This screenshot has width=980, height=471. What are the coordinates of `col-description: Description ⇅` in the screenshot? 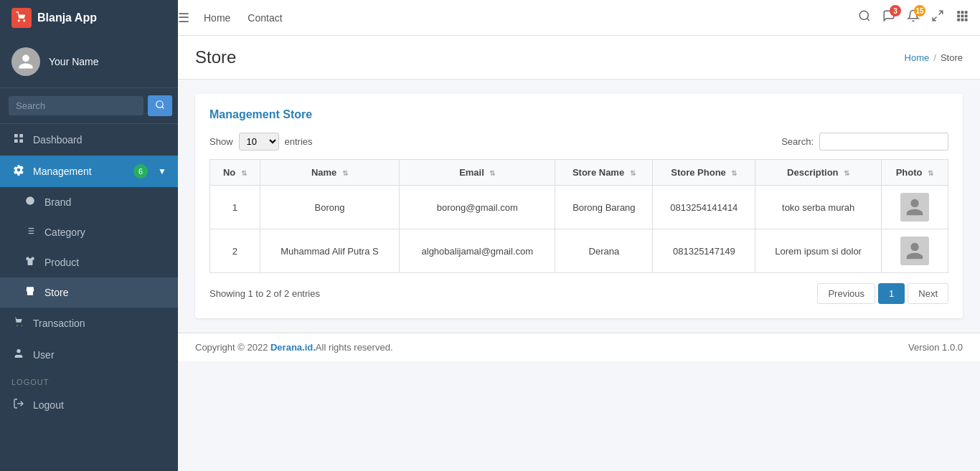 It's located at (818, 173).